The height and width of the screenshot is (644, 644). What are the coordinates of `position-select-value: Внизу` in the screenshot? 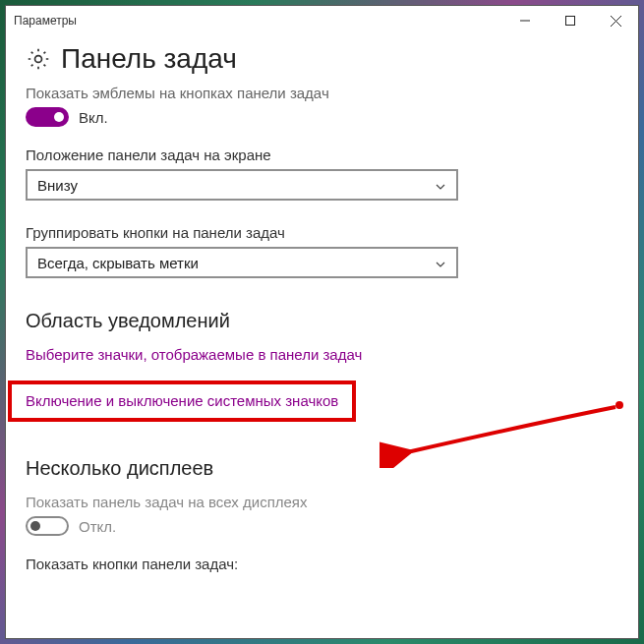 It's located at (236, 185).